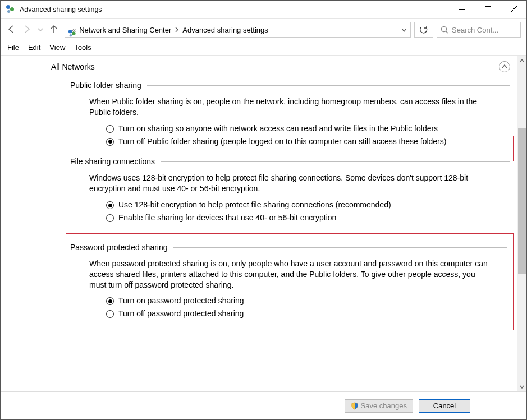 Image resolution: width=527 pixels, height=420 pixels. I want to click on menu-view: View, so click(57, 47).